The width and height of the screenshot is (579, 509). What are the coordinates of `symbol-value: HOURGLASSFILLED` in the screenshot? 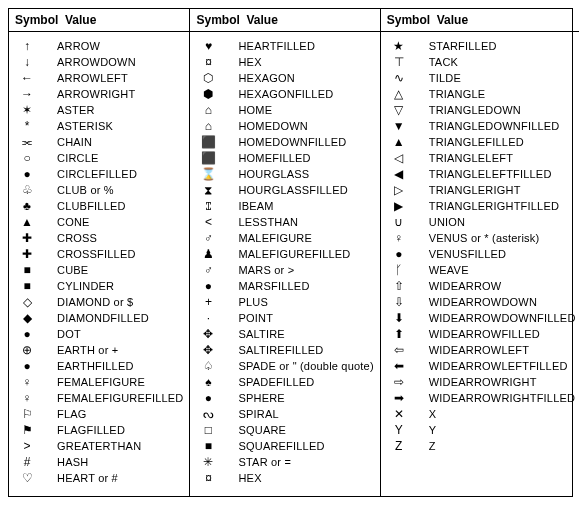 It's located at (296, 190).